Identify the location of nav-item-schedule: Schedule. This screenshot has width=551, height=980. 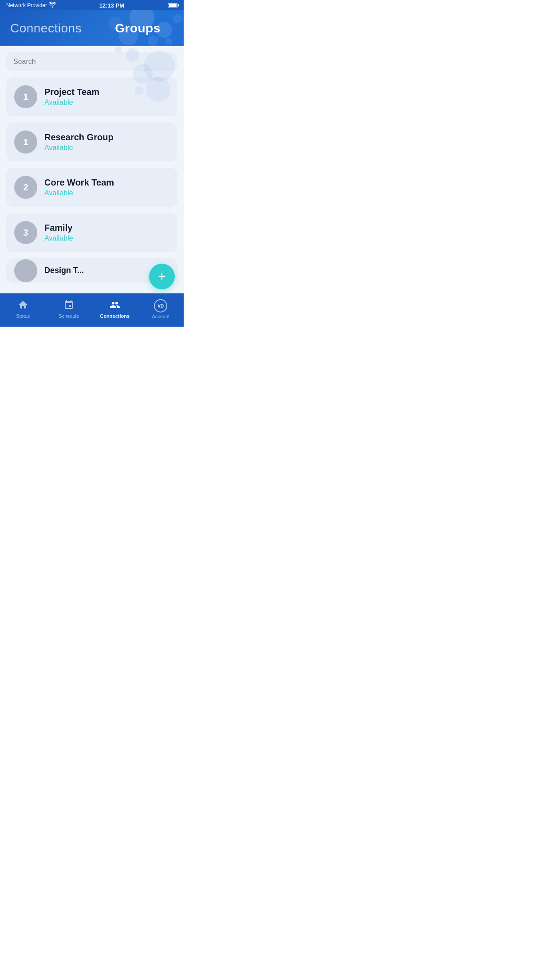
(69, 309).